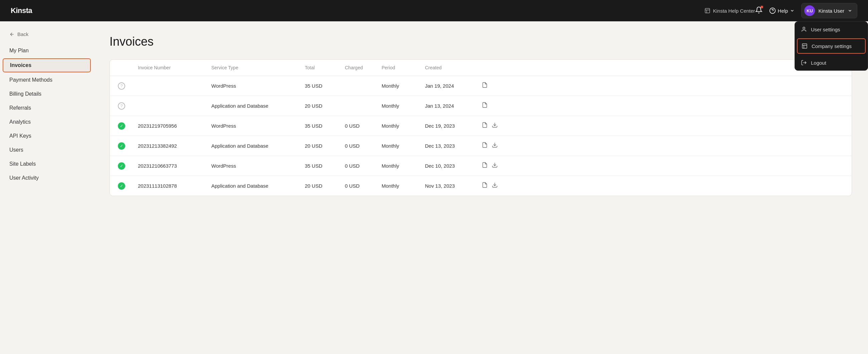  What do you see at coordinates (734, 11) in the screenshot?
I see `help-center-label: Kinsta Help Center` at bounding box center [734, 11].